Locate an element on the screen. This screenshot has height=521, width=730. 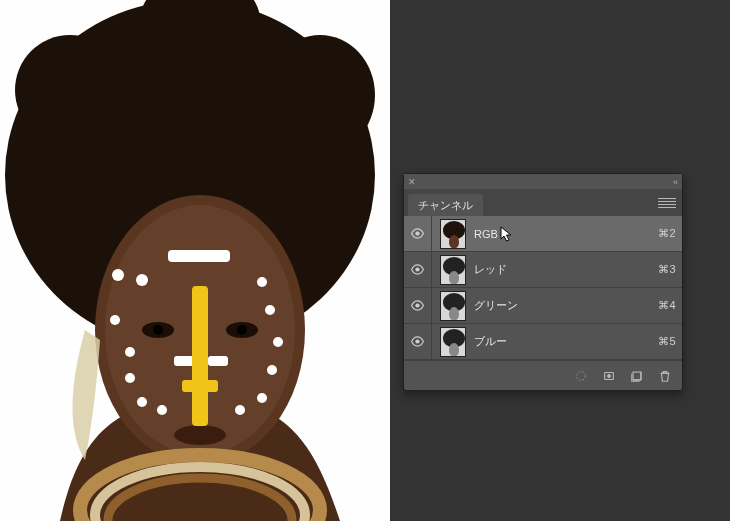
channel-name: RGB is located at coordinates (566, 234).